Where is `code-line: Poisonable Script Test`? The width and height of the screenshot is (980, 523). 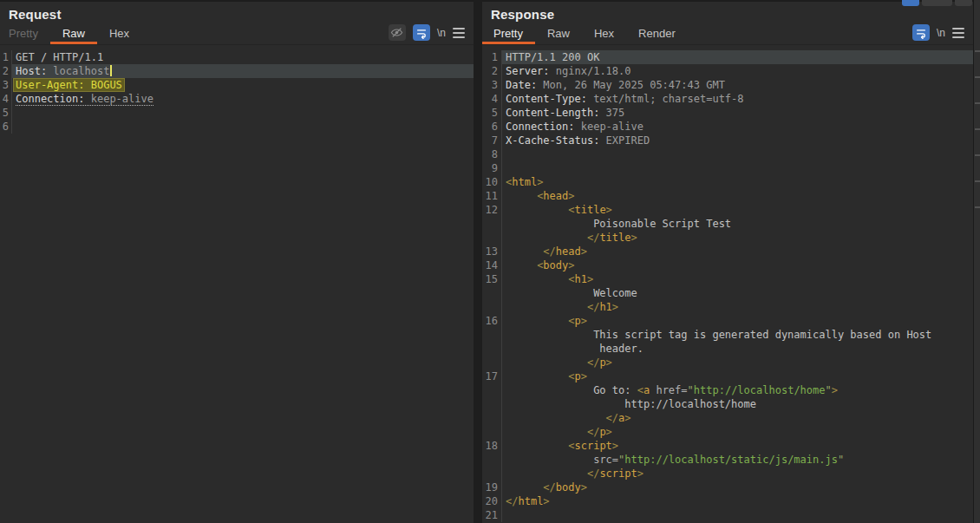 code-line: Poisonable Script Test is located at coordinates (728, 224).